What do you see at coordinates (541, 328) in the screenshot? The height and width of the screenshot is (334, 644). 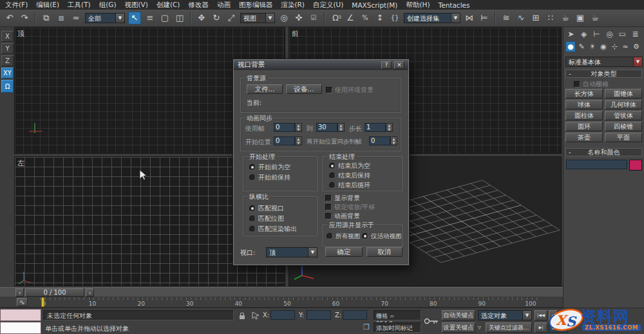 I see `go-to-end-button: ▶|` at bounding box center [541, 328].